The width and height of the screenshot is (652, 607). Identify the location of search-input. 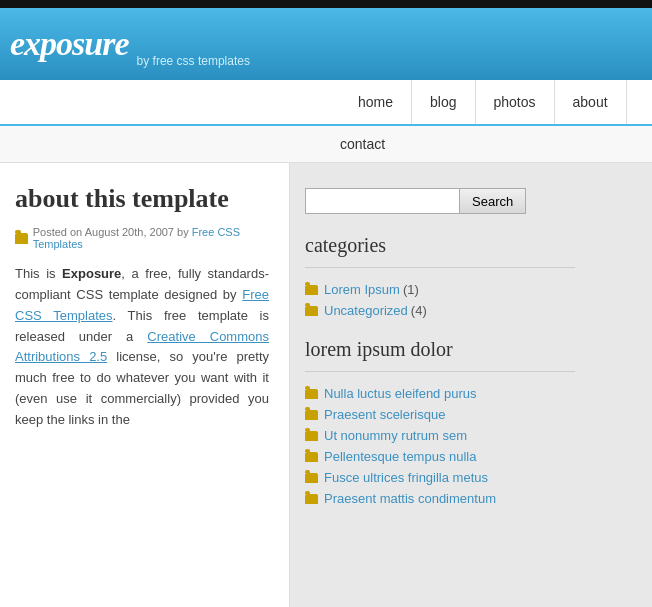
(382, 201).